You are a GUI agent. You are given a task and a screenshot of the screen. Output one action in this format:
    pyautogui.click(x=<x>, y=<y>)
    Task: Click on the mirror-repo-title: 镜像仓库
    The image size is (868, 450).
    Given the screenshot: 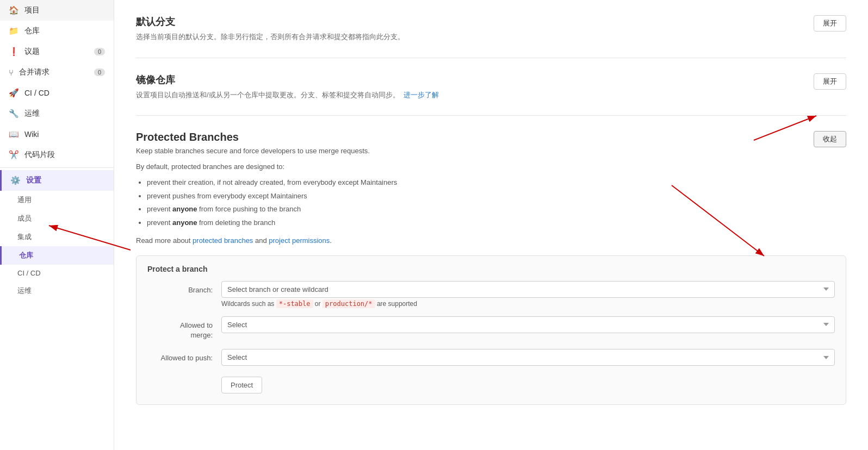 What is the action you would take?
    pyautogui.click(x=287, y=80)
    